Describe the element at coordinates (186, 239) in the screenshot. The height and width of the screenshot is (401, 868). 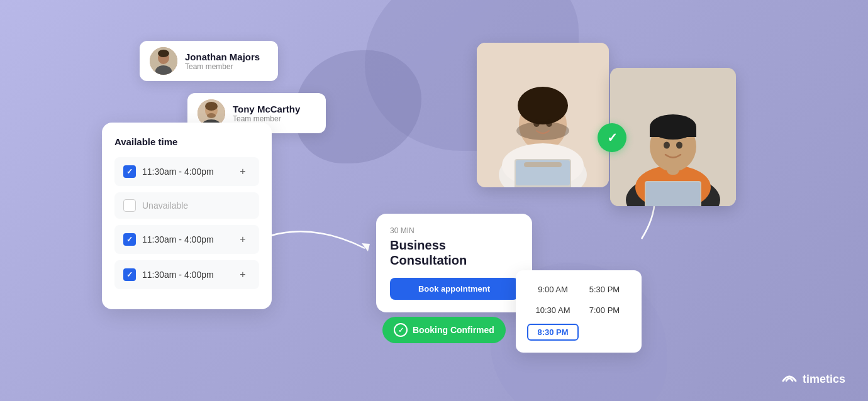
I see `time-label-3: 11:30am - 4:00pm` at that location.